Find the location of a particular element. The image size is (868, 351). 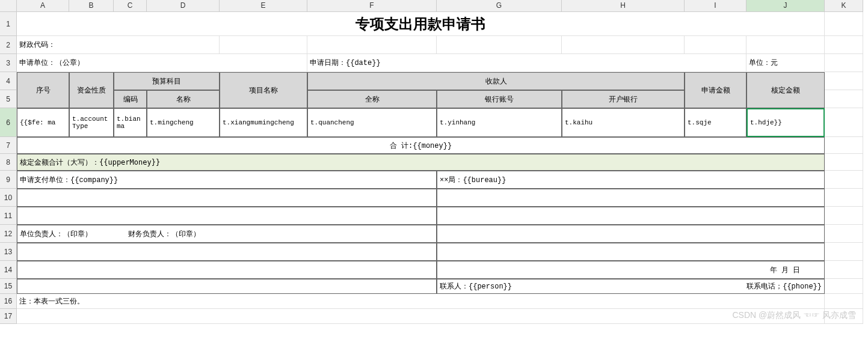

header-fund-nature: 资金性质 is located at coordinates (91, 90).